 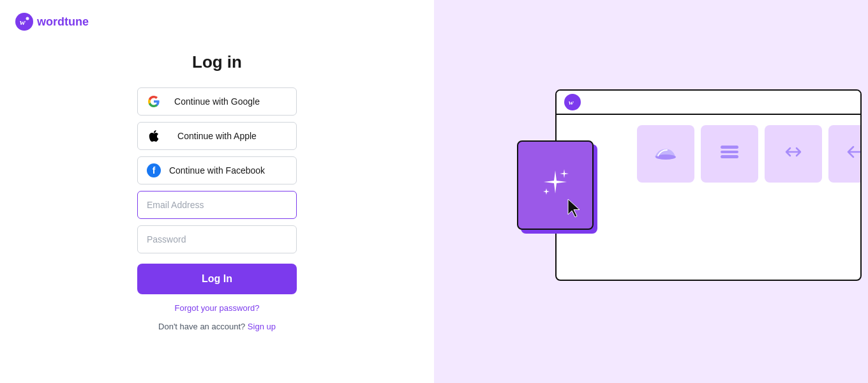 I want to click on password-input, so click(x=217, y=239).